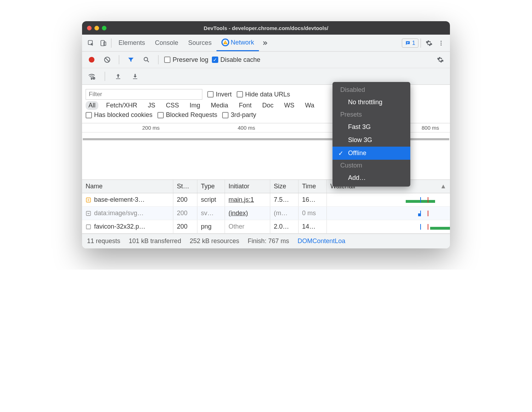 This screenshot has width=532, height=412. What do you see at coordinates (248, 187) in the screenshot?
I see `col-initiator: Initiator` at bounding box center [248, 187].